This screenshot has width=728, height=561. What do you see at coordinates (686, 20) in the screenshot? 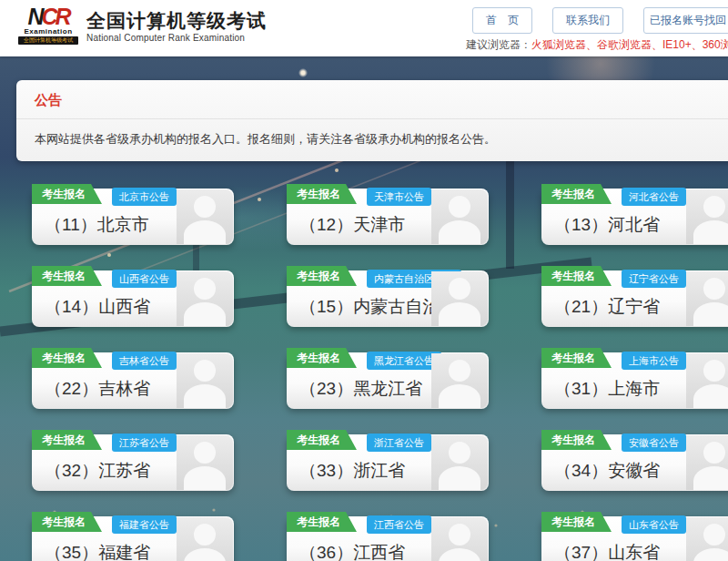
I see `nav-account-recover-button: 已报名账号找回` at bounding box center [686, 20].